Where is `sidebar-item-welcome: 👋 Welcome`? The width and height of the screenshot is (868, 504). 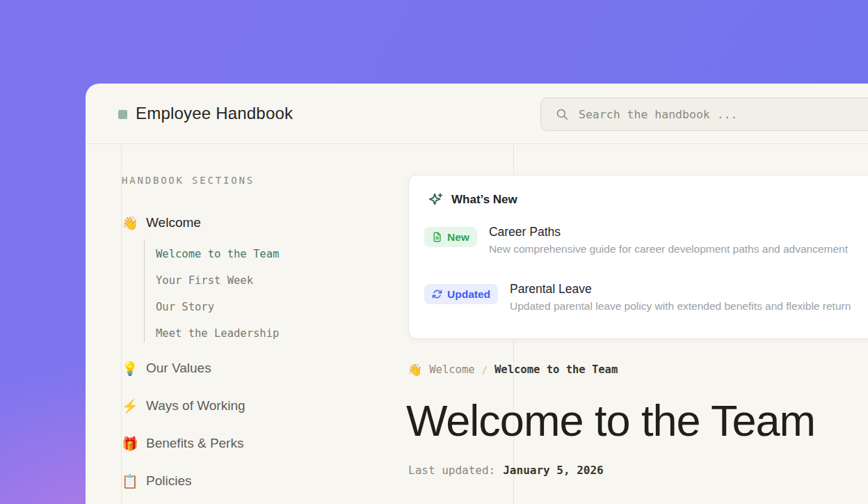
sidebar-item-welcome: 👋 Welcome is located at coordinates (161, 223).